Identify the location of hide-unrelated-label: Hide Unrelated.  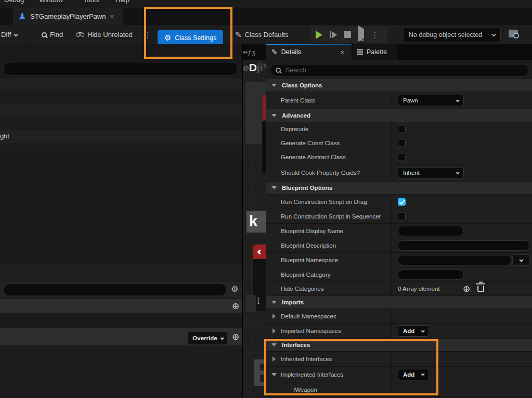
(110, 34).